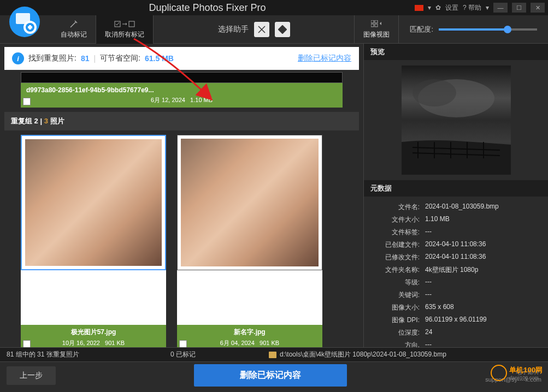  I want to click on found-label: 找到重复照片:, so click(52, 58).